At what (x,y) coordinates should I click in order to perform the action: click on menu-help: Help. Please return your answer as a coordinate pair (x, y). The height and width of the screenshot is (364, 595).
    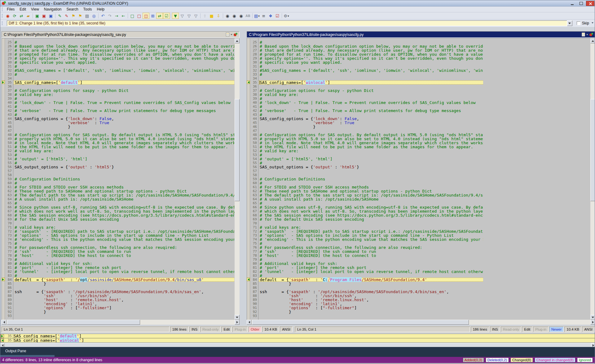
    Looking at the image, I should click on (101, 9).